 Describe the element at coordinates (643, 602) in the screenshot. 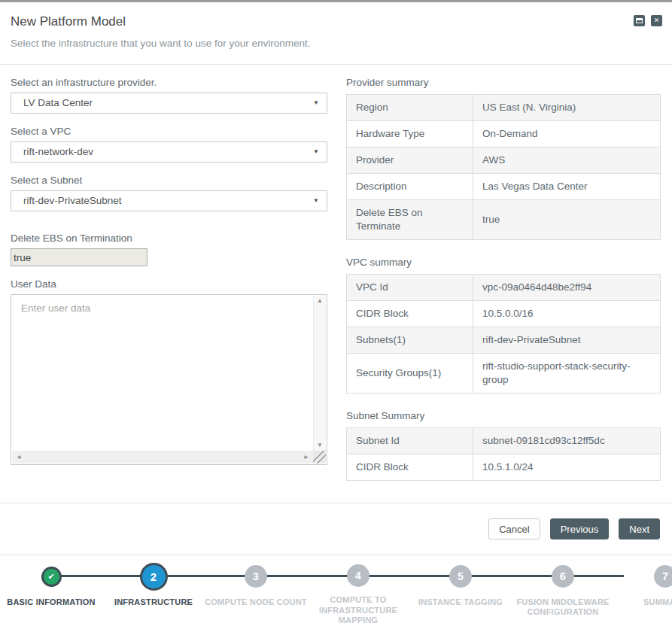

I see `step-label: SUMMARY` at that location.